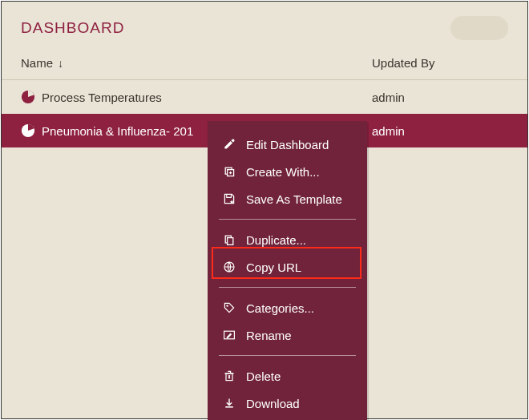 The width and height of the screenshot is (529, 420). Describe the element at coordinates (294, 199) in the screenshot. I see `menu-item-label: Save As Template` at that location.